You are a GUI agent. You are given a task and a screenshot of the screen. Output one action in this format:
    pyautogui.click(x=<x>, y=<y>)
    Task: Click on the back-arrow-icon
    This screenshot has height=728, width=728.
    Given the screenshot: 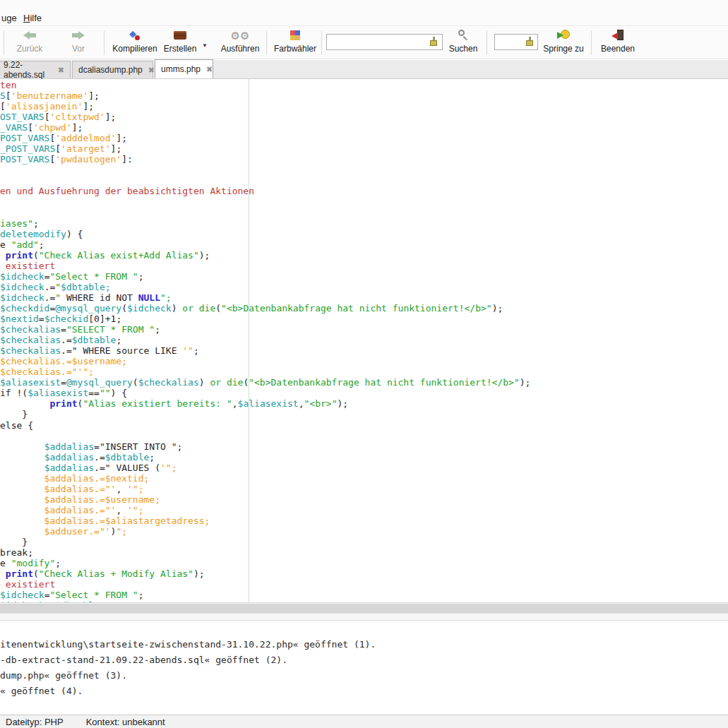 What is the action you would take?
    pyautogui.click(x=30, y=35)
    